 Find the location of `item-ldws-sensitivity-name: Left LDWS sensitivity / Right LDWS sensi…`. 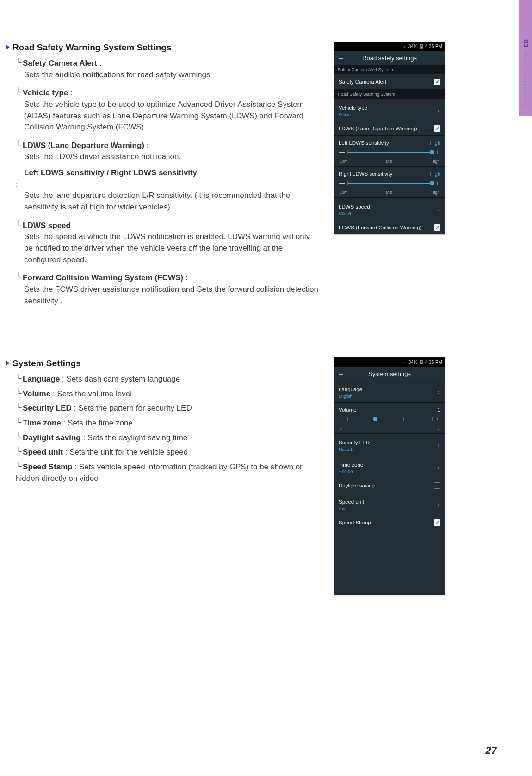

item-ldws-sensitivity-name: Left LDWS sensitivity / Right LDWS sensi… is located at coordinates (172, 173).